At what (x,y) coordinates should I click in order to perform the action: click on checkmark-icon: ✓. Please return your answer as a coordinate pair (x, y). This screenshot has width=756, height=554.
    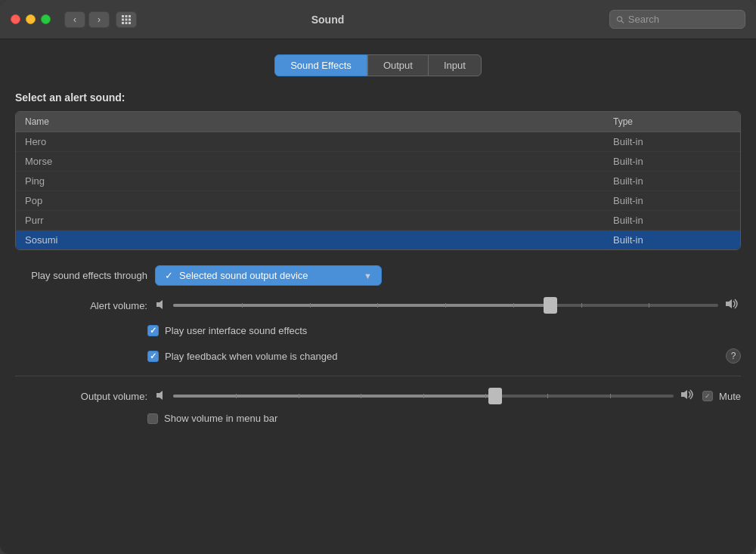
    Looking at the image, I should click on (169, 275).